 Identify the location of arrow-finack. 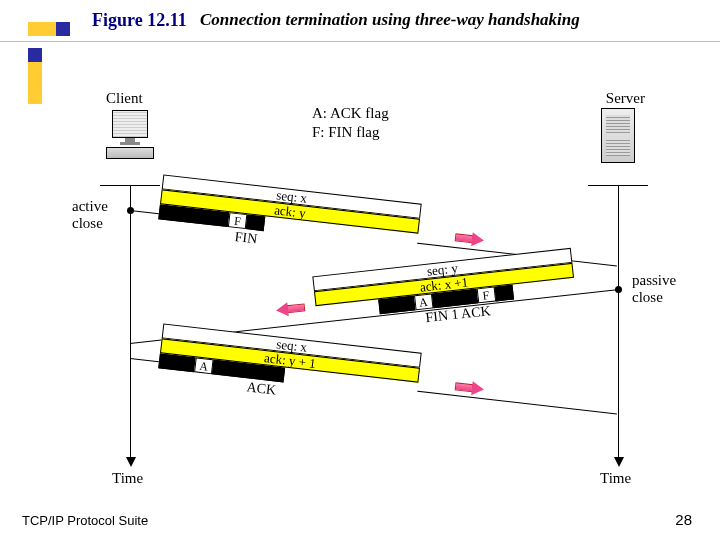
(290, 308).